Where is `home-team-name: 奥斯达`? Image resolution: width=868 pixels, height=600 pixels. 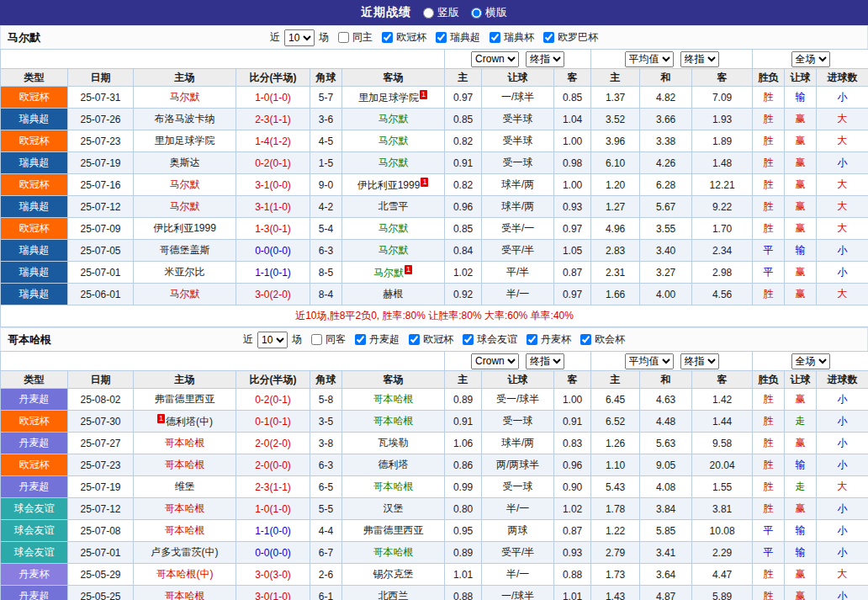
home-team-name: 奥斯达 is located at coordinates (185, 162).